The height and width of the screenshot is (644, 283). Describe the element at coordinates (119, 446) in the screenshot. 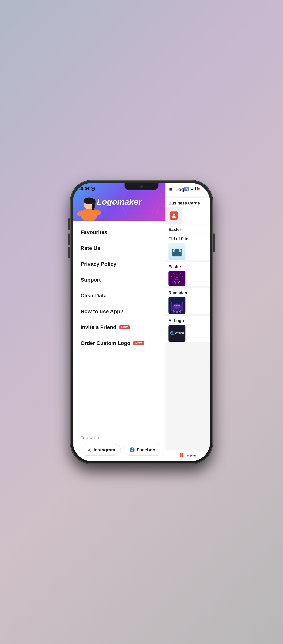

I see `drawer-footer: Follow Us Instagram` at that location.